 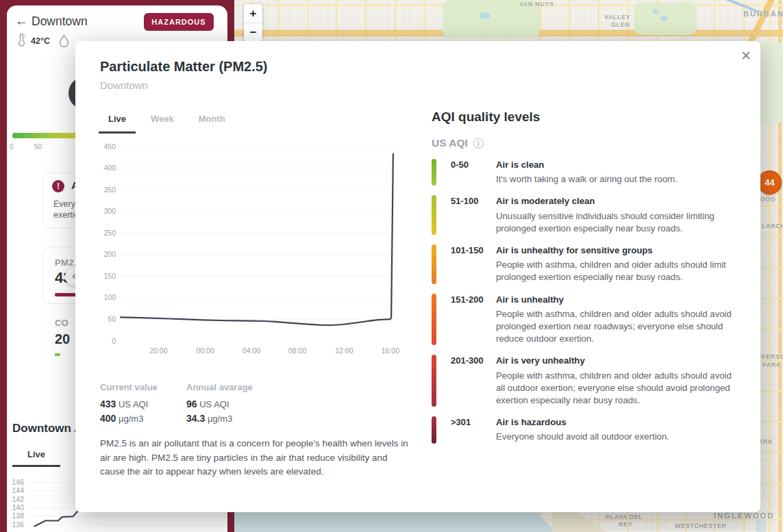 What do you see at coordinates (38, 147) in the screenshot?
I see `scale-tick-50: 50` at bounding box center [38, 147].